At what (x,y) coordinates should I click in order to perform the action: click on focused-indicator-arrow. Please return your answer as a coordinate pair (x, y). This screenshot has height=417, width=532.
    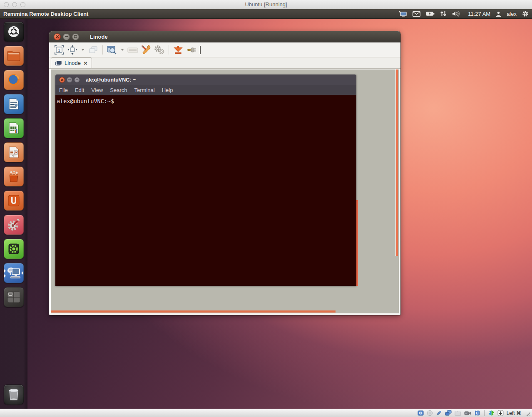
    Looking at the image, I should click on (22, 273).